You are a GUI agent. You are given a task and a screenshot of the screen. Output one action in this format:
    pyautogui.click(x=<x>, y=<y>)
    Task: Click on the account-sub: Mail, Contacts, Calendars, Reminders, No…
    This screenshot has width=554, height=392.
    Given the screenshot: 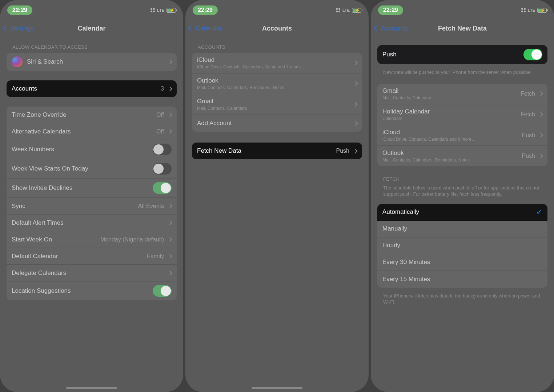 What is the action you would take?
    pyautogui.click(x=426, y=160)
    